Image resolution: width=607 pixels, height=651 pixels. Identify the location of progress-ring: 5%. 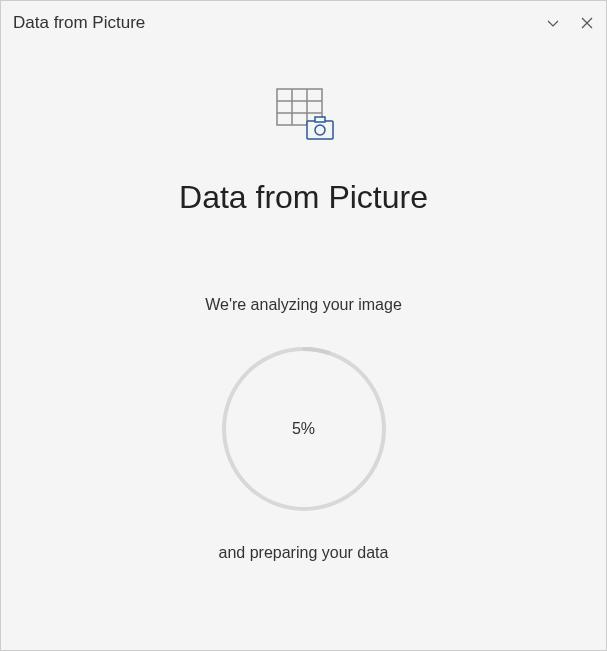
(304, 429).